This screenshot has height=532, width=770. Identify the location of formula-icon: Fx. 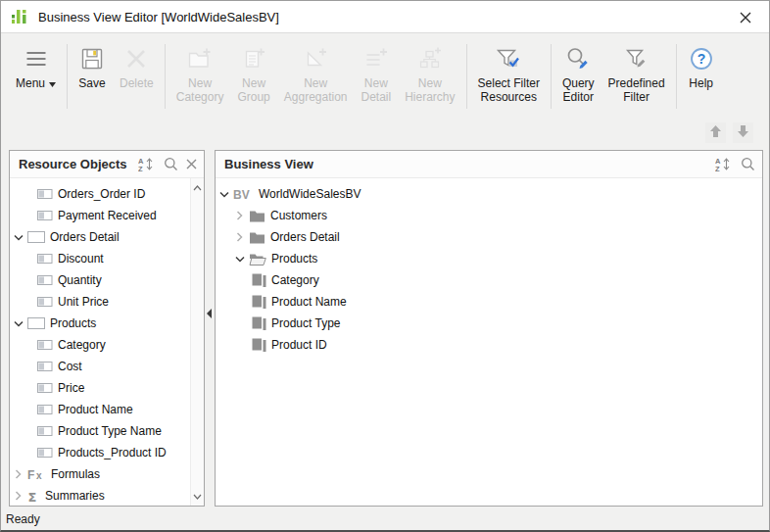
(37, 474).